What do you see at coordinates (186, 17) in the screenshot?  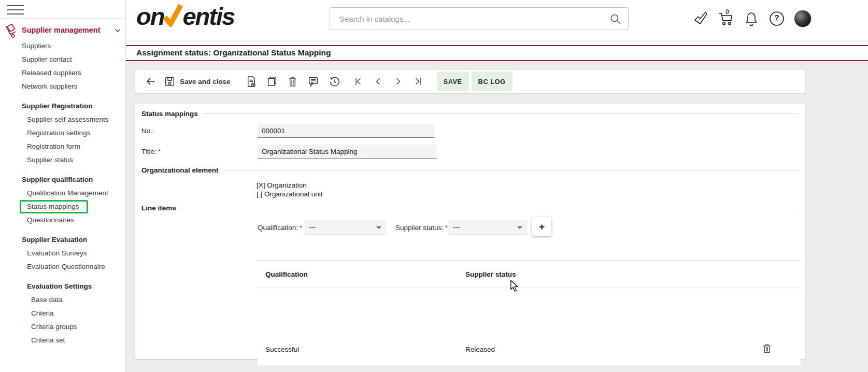 I see `onventis-logo: onentis` at bounding box center [186, 17].